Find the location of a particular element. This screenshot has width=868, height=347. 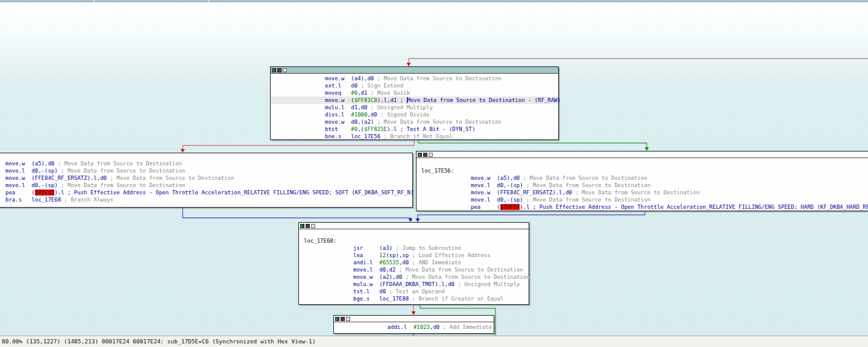

asm-token: lea is located at coordinates (366, 255).